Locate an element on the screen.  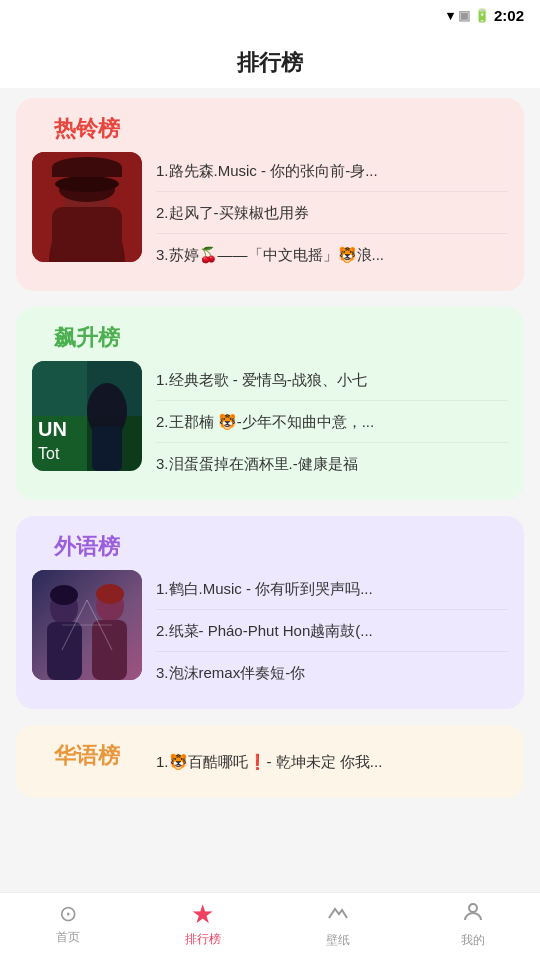
chart-card-chinese: 华语榜 1.🐯百酷哪吒❗- 乾坤未定 你我... is located at coordinates (270, 762).